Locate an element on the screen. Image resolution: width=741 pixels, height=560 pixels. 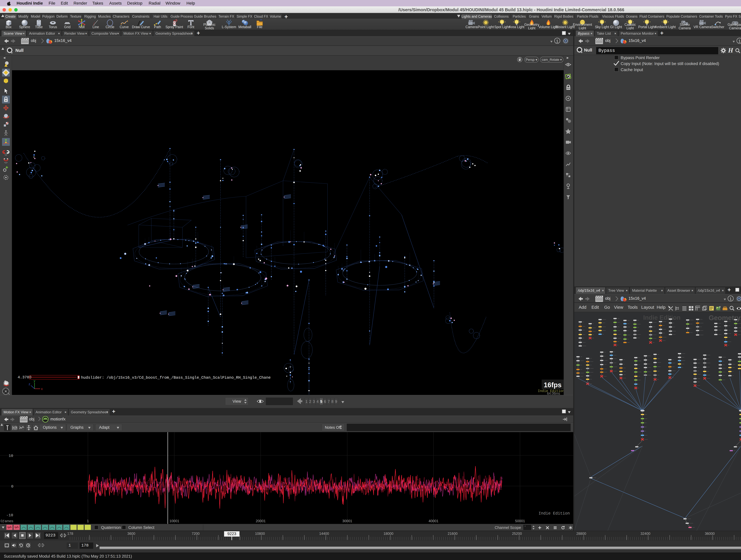
svg-text: 0 is located at coordinates (12, 486).